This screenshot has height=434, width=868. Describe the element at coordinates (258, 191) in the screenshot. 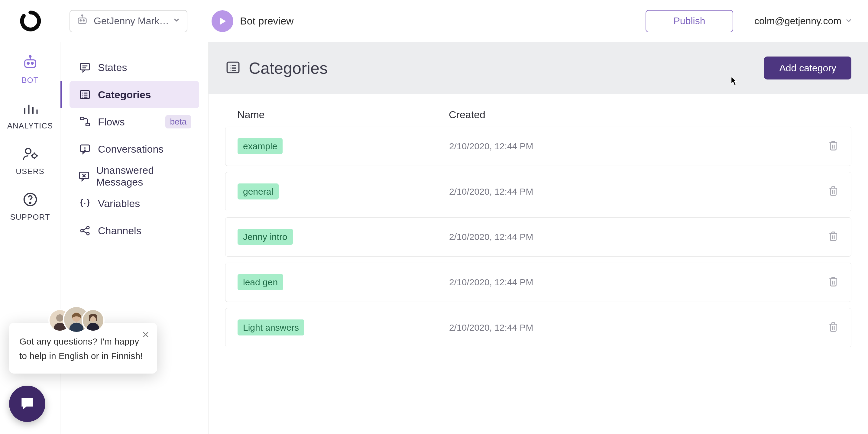

I see `category-tag: general` at that location.